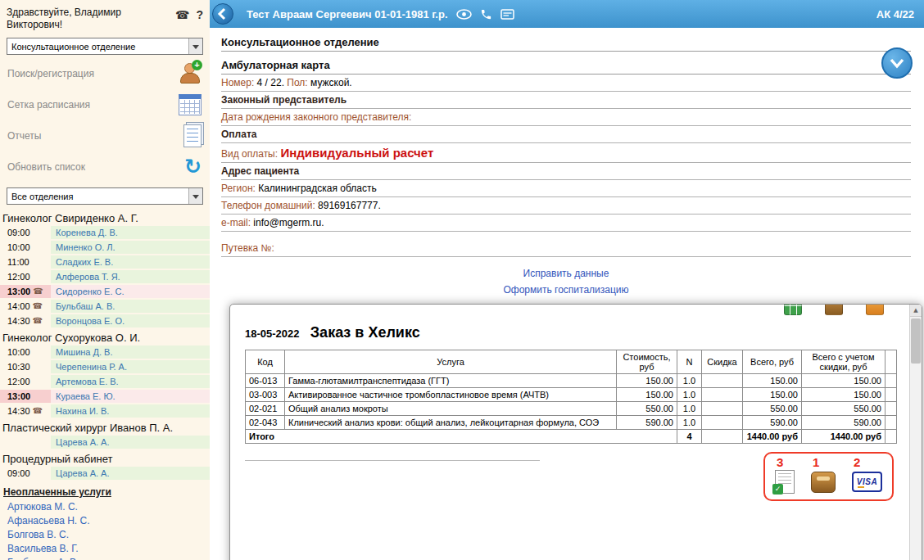 The image size is (924, 560). What do you see at coordinates (566, 273) in the screenshot?
I see `fix-data-link: Исправить данные` at bounding box center [566, 273].